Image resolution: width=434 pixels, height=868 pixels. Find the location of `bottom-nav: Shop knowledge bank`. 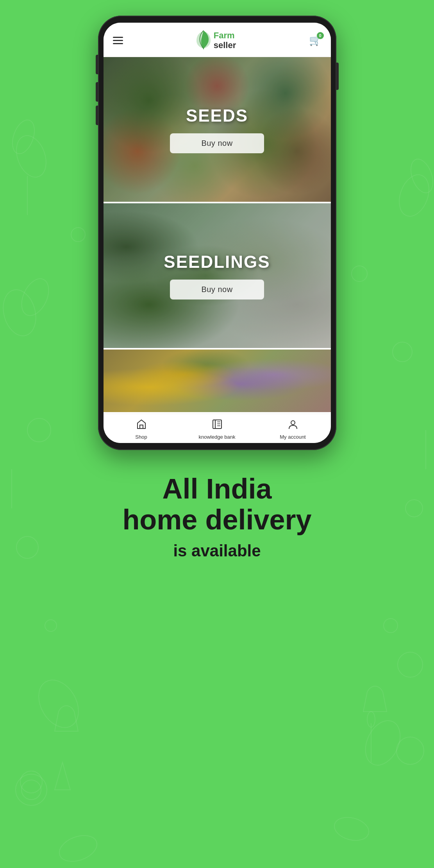

bottom-nav: Shop knowledge bank is located at coordinates (217, 429).